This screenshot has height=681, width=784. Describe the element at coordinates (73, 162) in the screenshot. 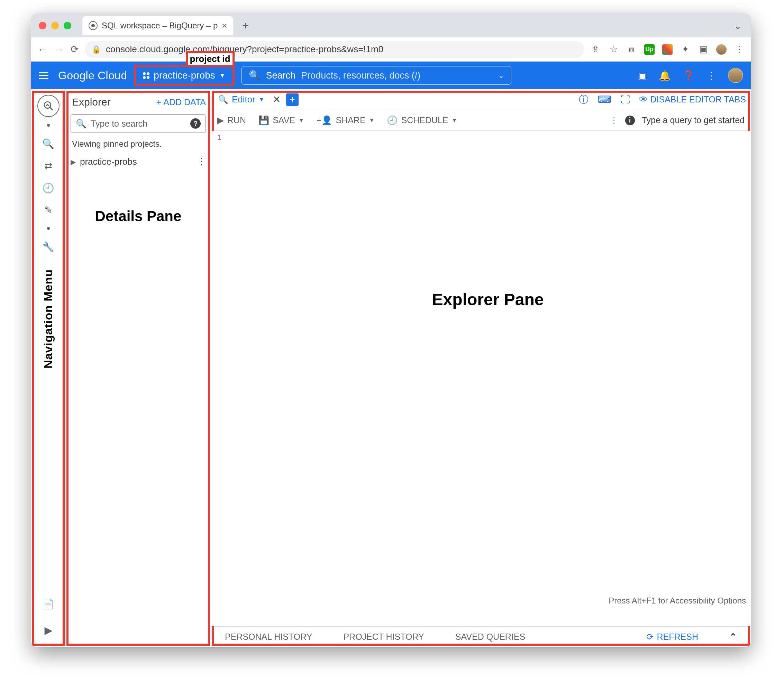

I see `expand-icon: ▶` at that location.